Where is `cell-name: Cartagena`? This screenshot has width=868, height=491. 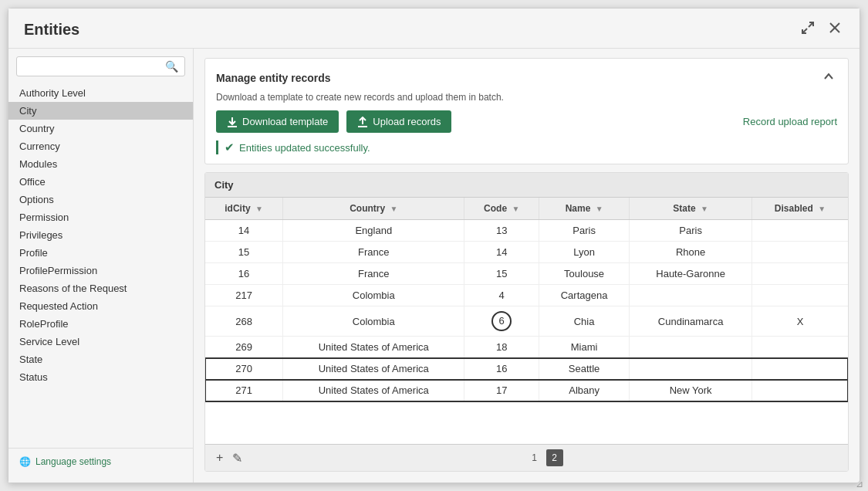
cell-name: Cartagena is located at coordinates (583, 296).